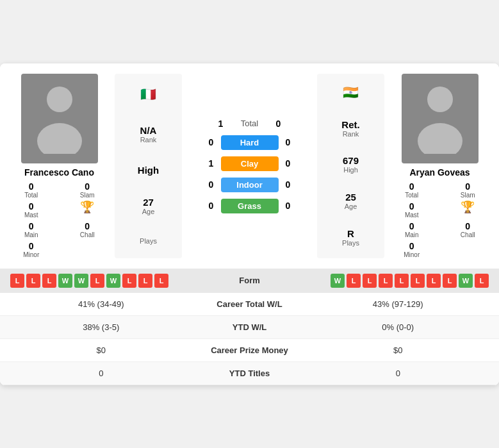 The width and height of the screenshot is (499, 448). Describe the element at coordinates (384, 281) in the screenshot. I see `form-badges-right: WLLLLLLLWL` at that location.